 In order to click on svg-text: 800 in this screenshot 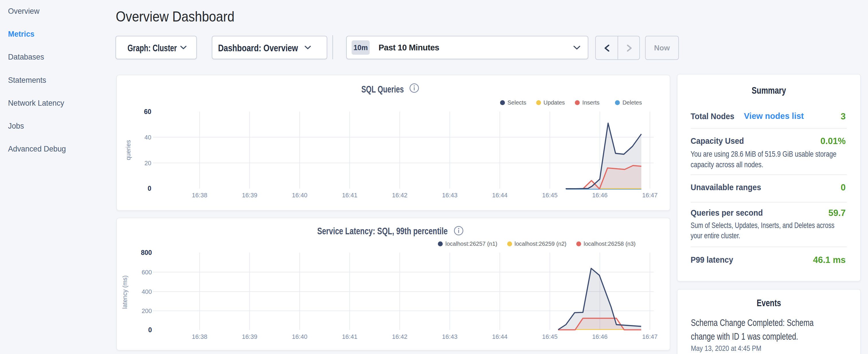, I will do `click(146, 253)`.